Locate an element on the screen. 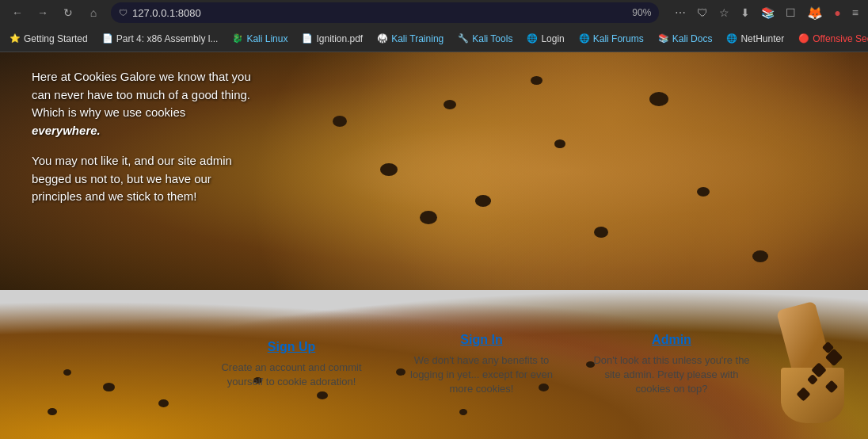 The height and width of the screenshot is (439, 868). signin-link: Sign In is located at coordinates (482, 340).